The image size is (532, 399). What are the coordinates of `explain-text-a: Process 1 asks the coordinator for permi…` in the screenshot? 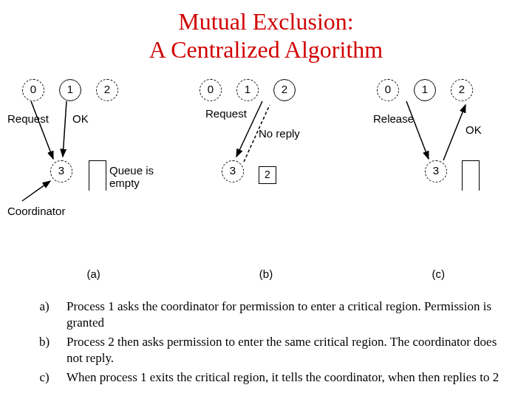 It's located at (288, 315).